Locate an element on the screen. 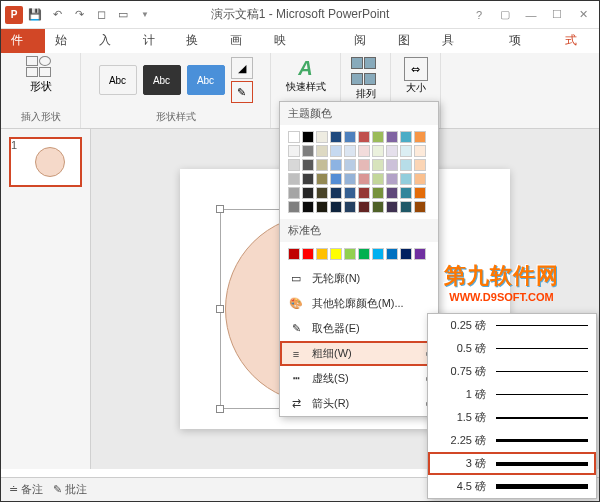 The width and height of the screenshot is (600, 502). dashes-item: ┅虚线(S)▸ is located at coordinates (359, 378).